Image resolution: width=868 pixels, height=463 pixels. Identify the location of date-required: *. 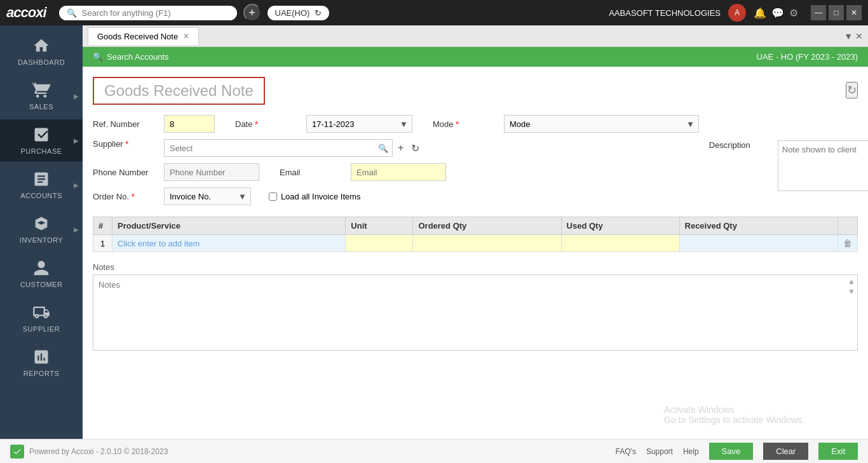
(257, 124).